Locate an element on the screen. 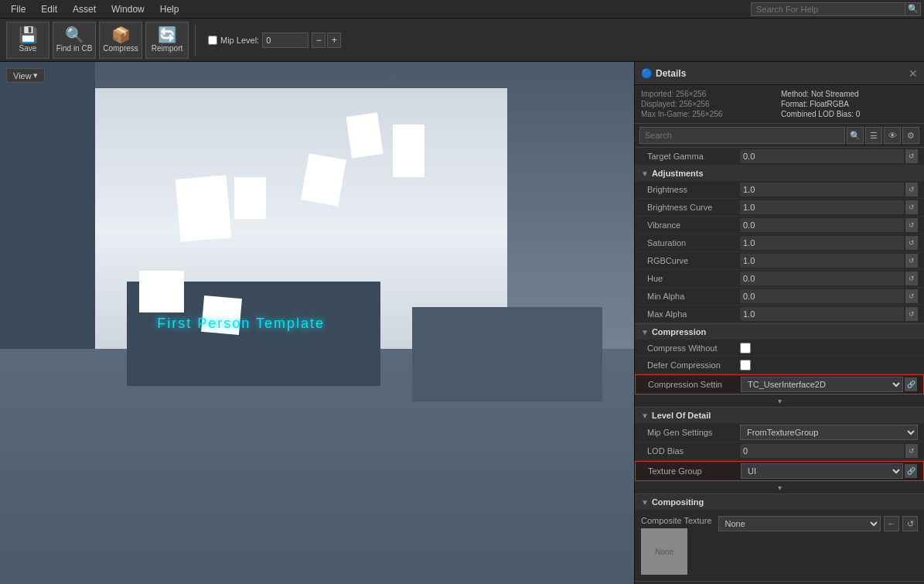 Image resolution: width=924 pixels, height=584 pixels. composite-row: None ← ↺ is located at coordinates (818, 524).